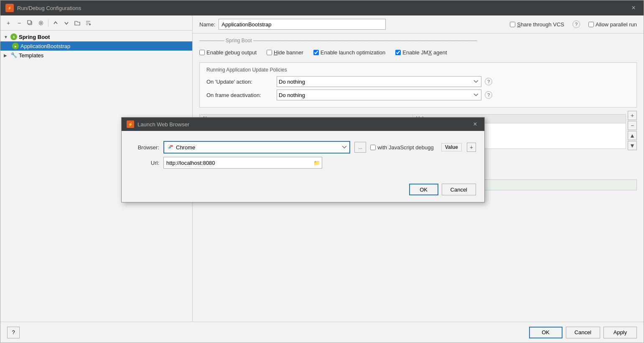 Image resolution: width=644 pixels, height=343 pixels. What do you see at coordinates (418, 82) in the screenshot?
I see `update-action-row: On 'Update' action: Do nothing ?` at bounding box center [418, 82].